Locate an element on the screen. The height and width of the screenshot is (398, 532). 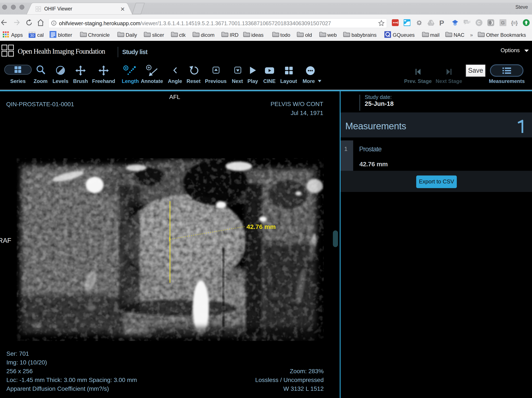
svg-text: 30 is located at coordinates (32, 36).